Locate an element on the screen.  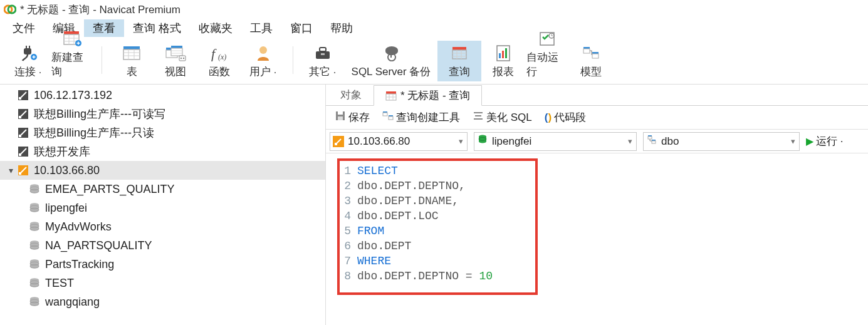
user-button: 用户 · is located at coordinates (263, 61).